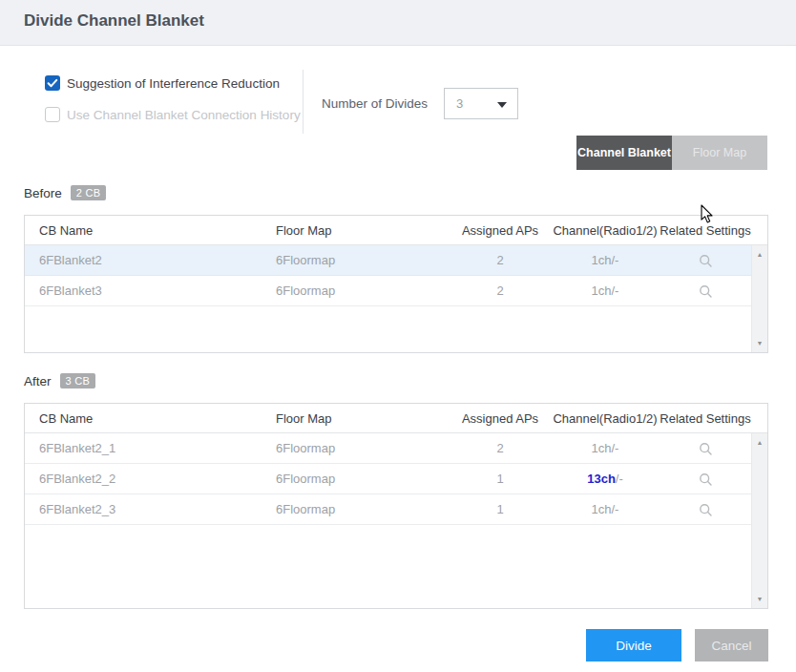 Image resolution: width=796 pixels, height=672 pixels. What do you see at coordinates (143, 290) in the screenshot?
I see `cb-name-cell: 6FBlanket3` at bounding box center [143, 290].